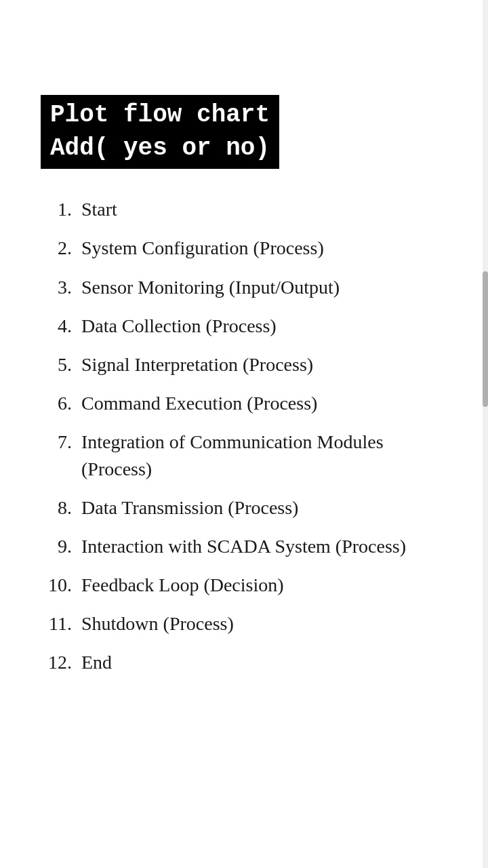 The width and height of the screenshot is (488, 868). I want to click on title-line2: Add( yes or no), so click(160, 149).